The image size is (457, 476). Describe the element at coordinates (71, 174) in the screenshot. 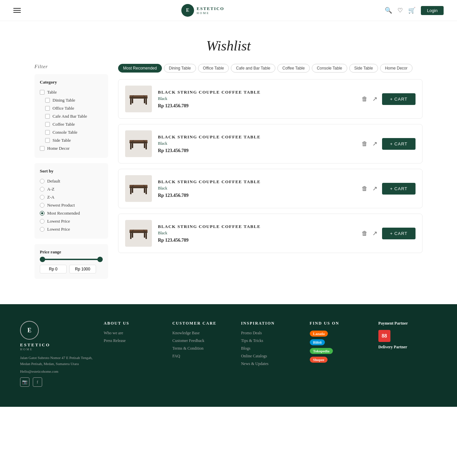

I see `sidebar: Filter Category TableDining TableOffice …` at that location.